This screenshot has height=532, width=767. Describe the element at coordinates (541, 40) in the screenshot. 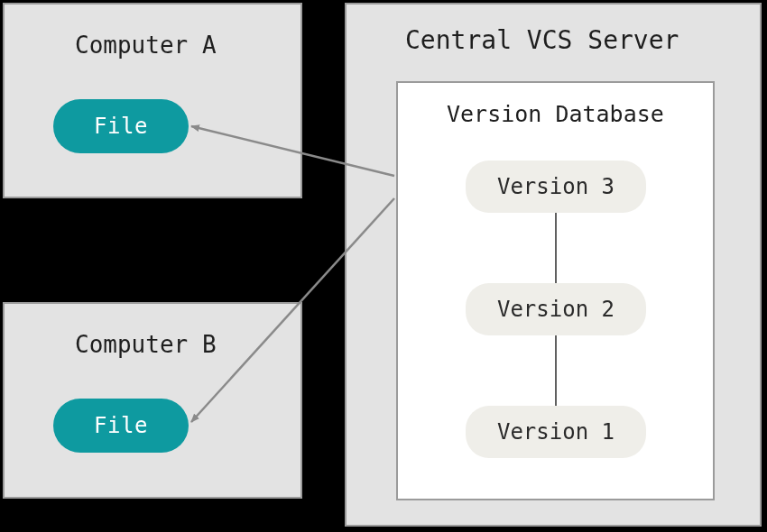

I see `central-server-title: Central VCS Server` at that location.